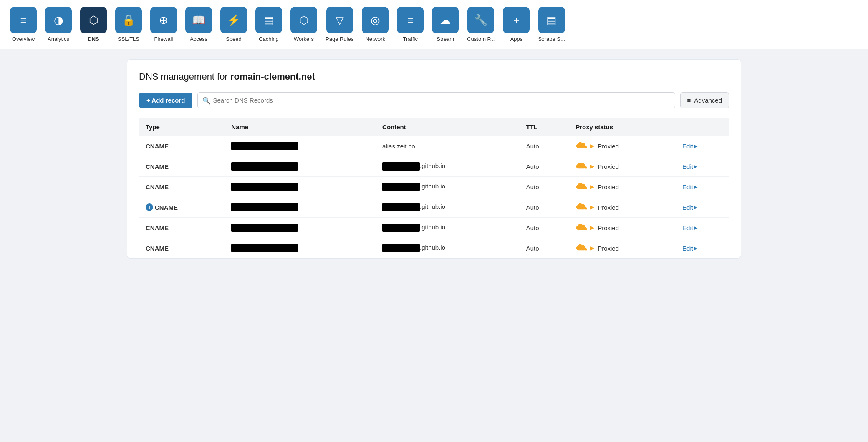 The image size is (868, 442). I want to click on add-record-button: + Add record, so click(166, 100).